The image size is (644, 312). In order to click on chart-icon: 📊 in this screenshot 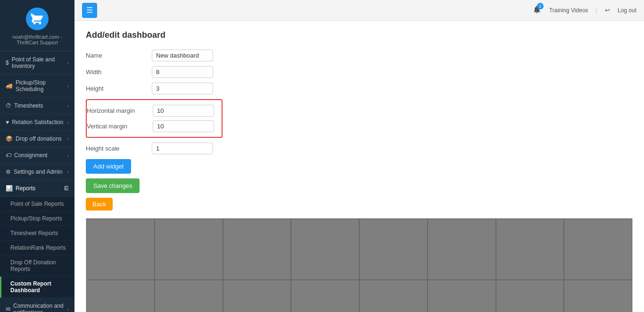, I will do `click(9, 188)`.